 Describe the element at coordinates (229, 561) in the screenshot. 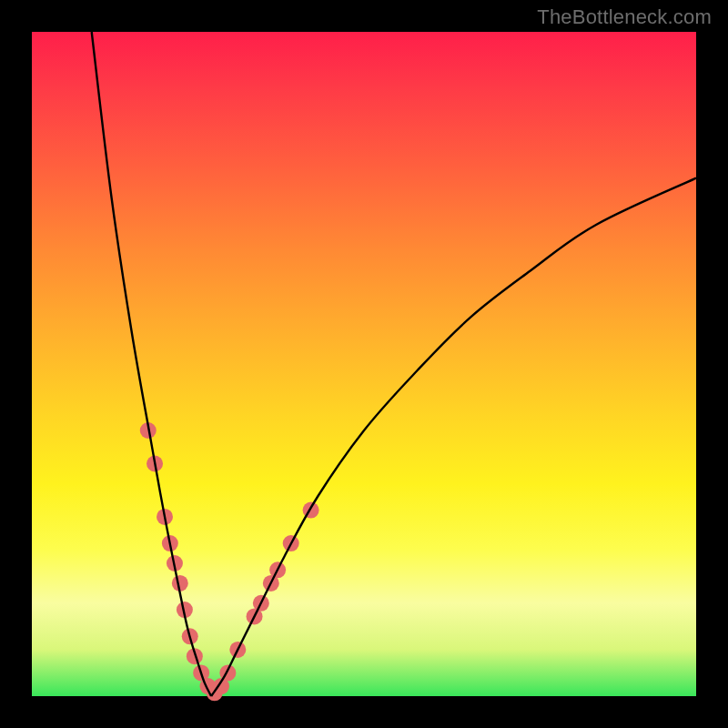

I see `dots-layer` at that location.